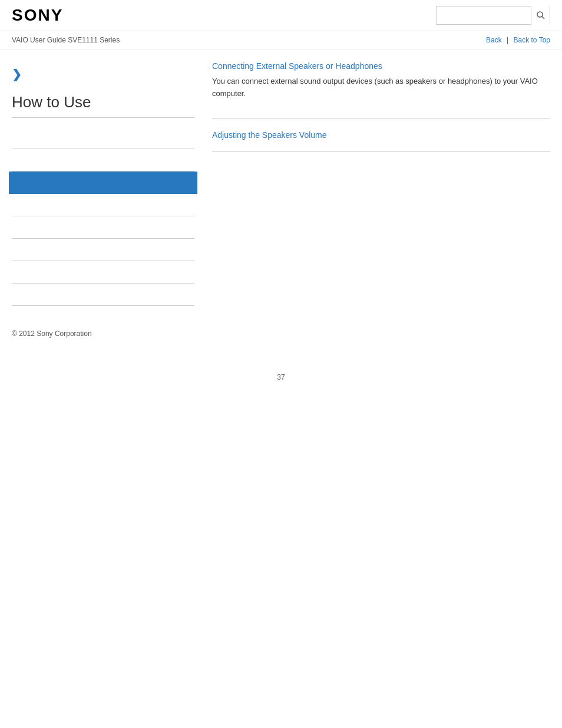 The height and width of the screenshot is (728, 562). I want to click on back-to-top-link: Back to Top, so click(532, 40).